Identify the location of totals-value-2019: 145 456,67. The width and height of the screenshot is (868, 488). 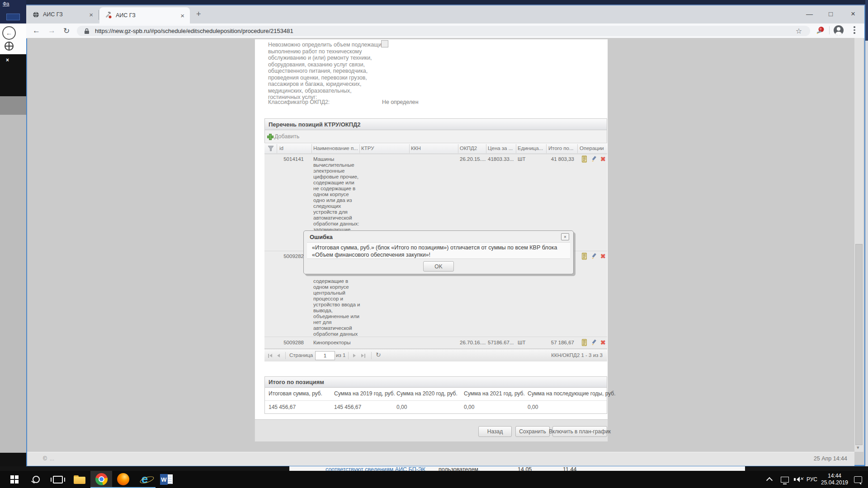
(348, 407).